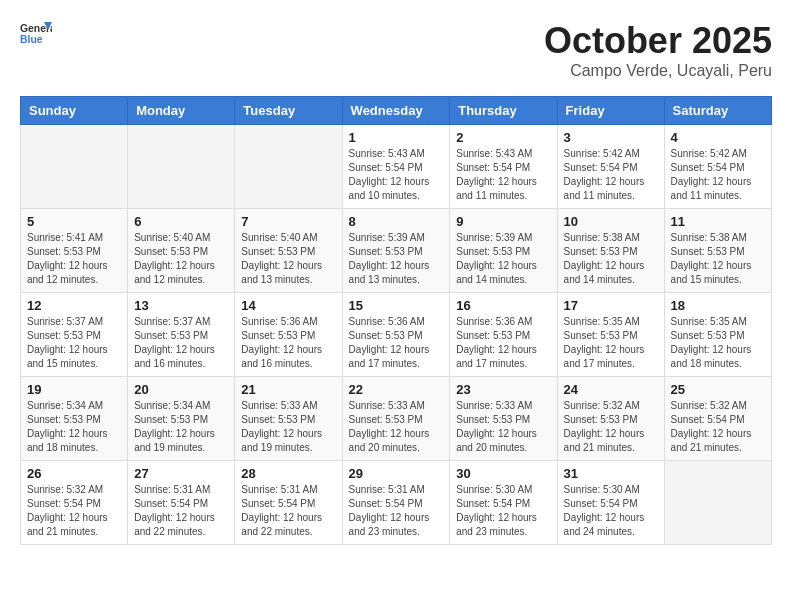  Describe the element at coordinates (504, 111) in the screenshot. I see `weekday-header: Thursday` at that location.